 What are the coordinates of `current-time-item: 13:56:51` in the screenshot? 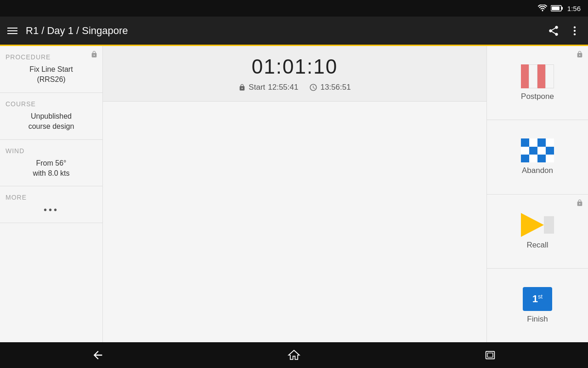 It's located at (330, 87).